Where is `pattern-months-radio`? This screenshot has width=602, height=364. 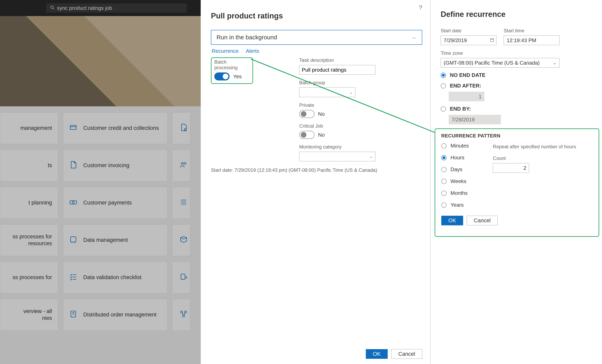 pattern-months-radio is located at coordinates (444, 193).